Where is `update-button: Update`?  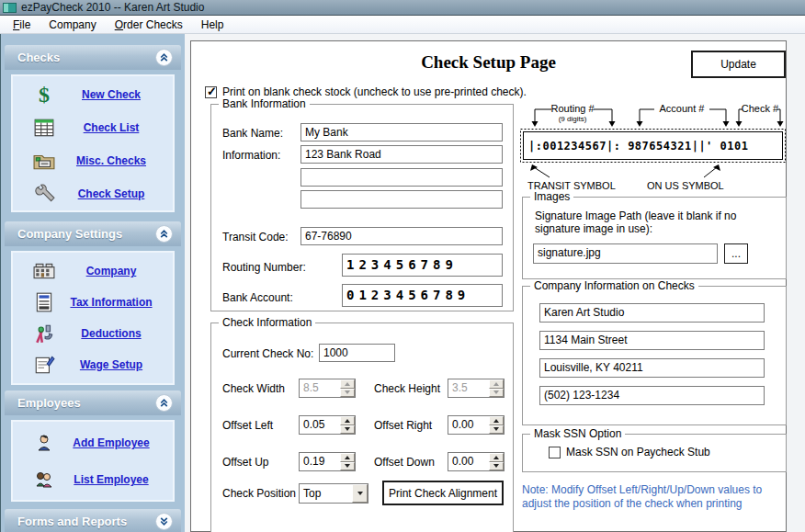 update-button: Update is located at coordinates (739, 64).